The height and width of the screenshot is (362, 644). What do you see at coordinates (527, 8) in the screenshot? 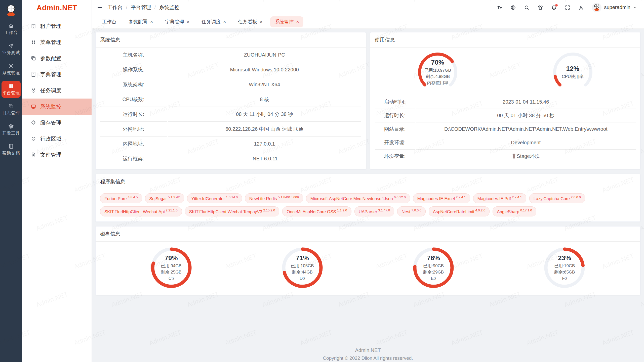
I see `search-icon` at bounding box center [527, 8].